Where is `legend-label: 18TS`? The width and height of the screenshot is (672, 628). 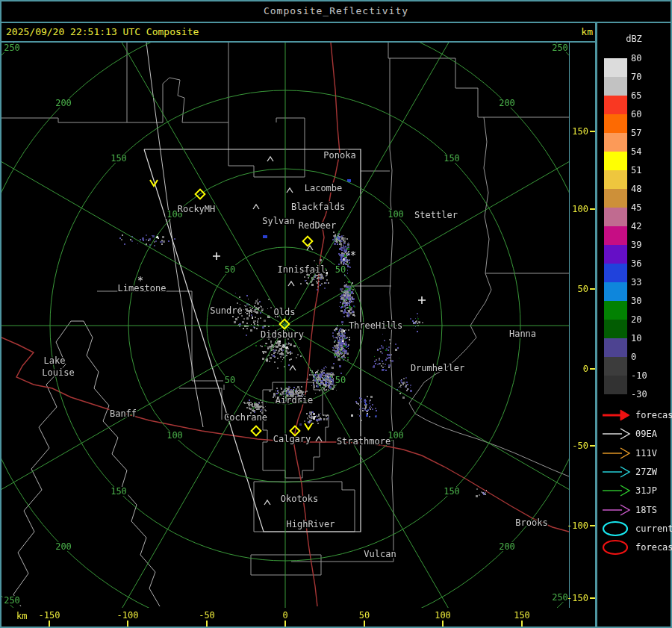 legend-label: 18TS is located at coordinates (647, 510).